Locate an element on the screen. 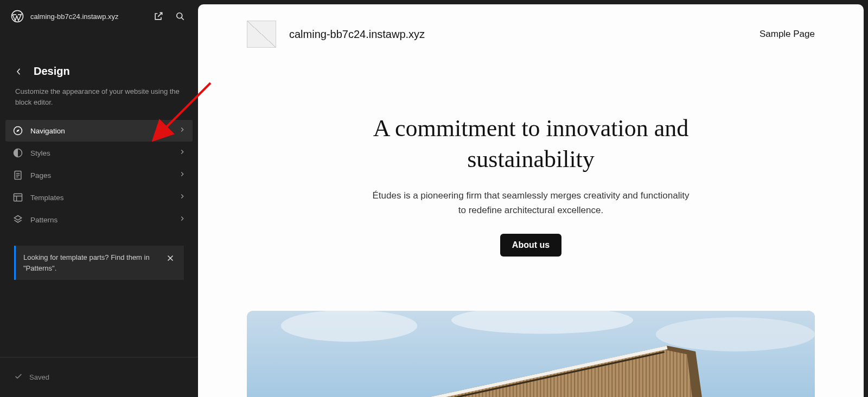 Image resolution: width=868 pixels, height=397 pixels. styles-icon is located at coordinates (18, 153).